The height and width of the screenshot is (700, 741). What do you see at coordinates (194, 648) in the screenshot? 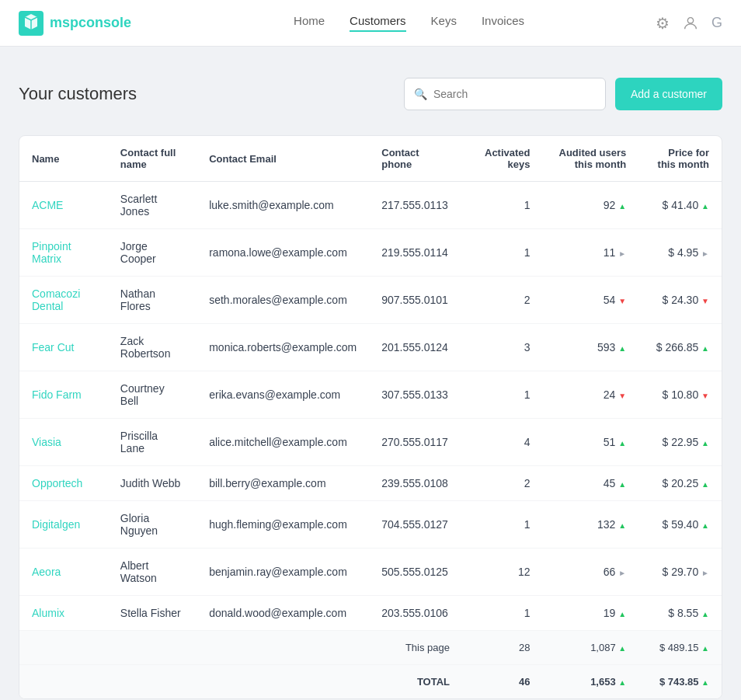
I see `empty-cell` at bounding box center [194, 648].